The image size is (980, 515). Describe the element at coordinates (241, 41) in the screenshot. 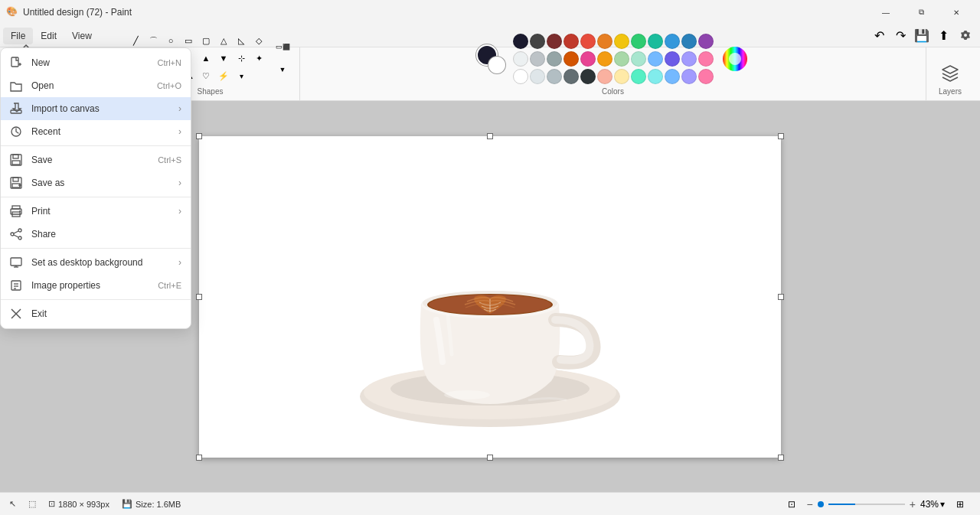

I see `shape-right-triangle: ◺` at that location.